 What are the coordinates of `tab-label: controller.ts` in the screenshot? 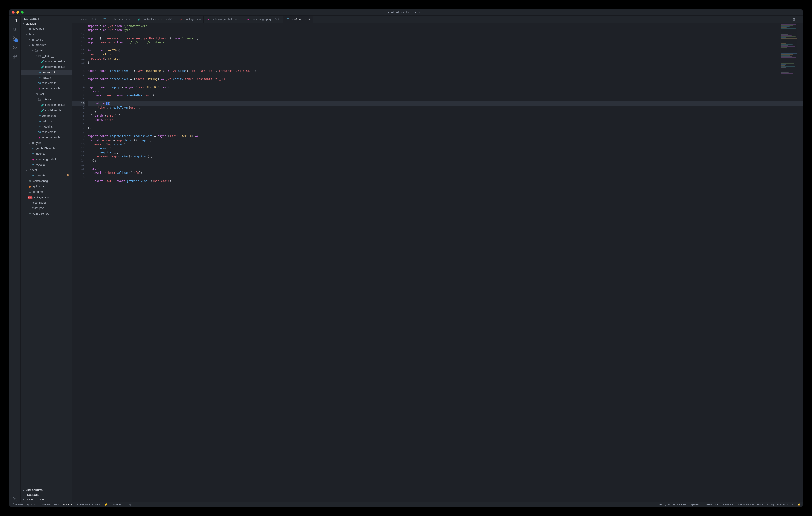 It's located at (299, 19).